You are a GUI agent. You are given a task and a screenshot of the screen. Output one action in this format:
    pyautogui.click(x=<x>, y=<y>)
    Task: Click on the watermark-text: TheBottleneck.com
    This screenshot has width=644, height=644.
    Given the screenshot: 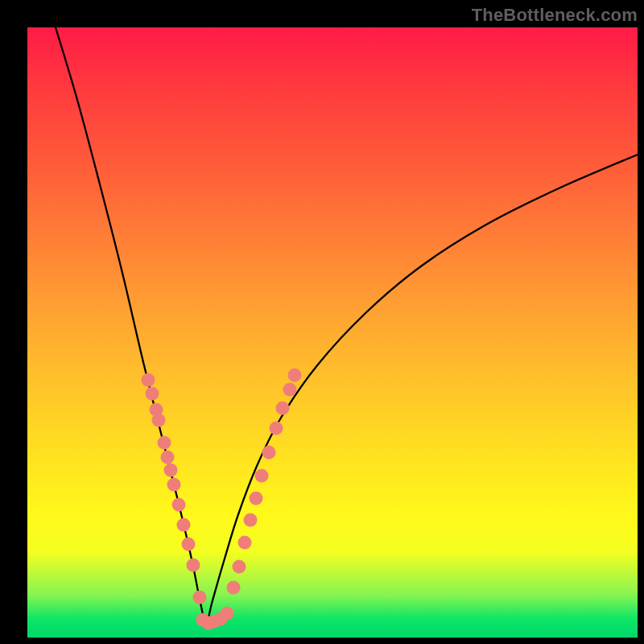 What is the action you would take?
    pyautogui.click(x=555, y=15)
    